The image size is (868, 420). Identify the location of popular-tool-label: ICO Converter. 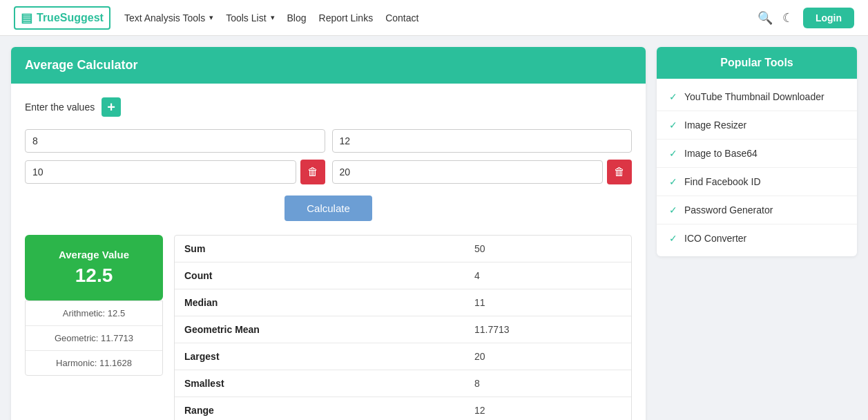
(715, 238).